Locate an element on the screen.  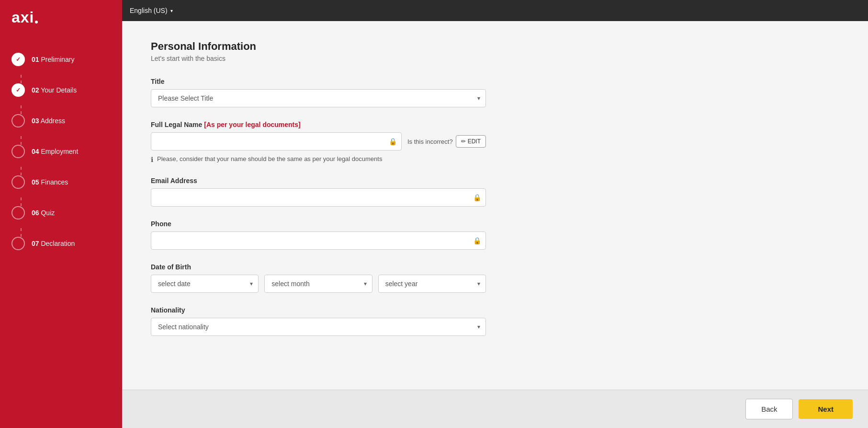
phone-input-wrapper: 🔒 is located at coordinates (318, 241).